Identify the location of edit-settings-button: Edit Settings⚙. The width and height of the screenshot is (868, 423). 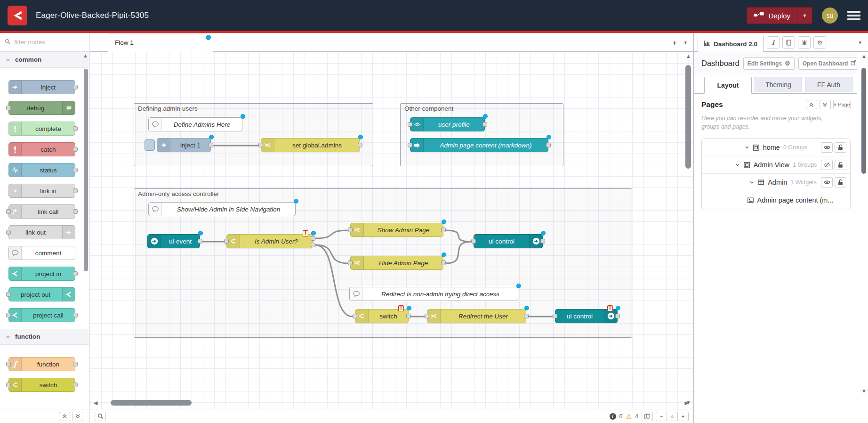
(769, 64).